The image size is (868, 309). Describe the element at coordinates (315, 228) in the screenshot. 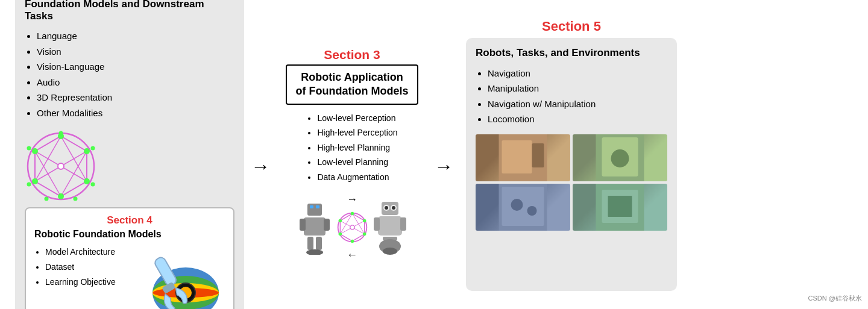

I see `robot1-icon` at that location.